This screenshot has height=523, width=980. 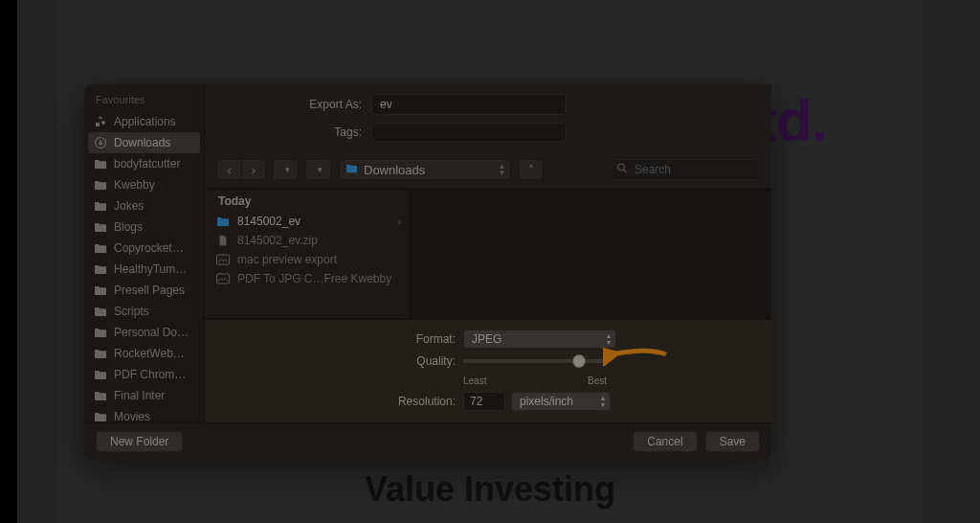 I want to click on file-column: Today 8145002_ev›8145002_ev.zipmac previ…, so click(x=307, y=253).